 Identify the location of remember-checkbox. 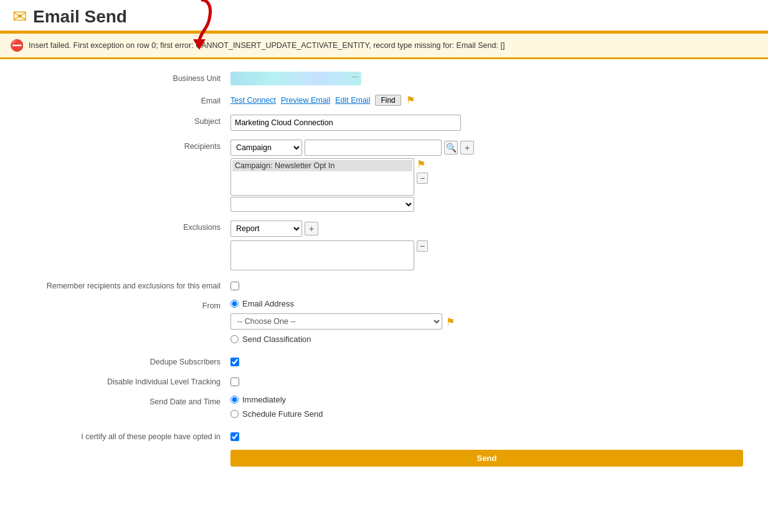
(235, 286).